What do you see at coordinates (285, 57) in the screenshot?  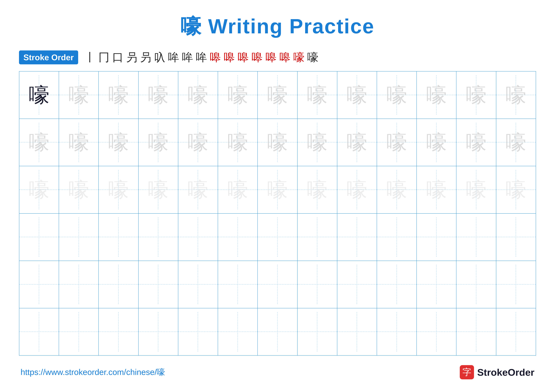 I see `stroke-step-14: 嗥` at bounding box center [285, 57].